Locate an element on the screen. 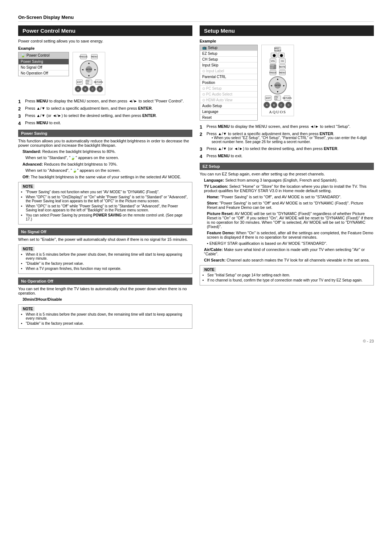 This screenshot has height=555, width=392. setup-audio-setup: Audio Setup is located at coordinates (229, 106).